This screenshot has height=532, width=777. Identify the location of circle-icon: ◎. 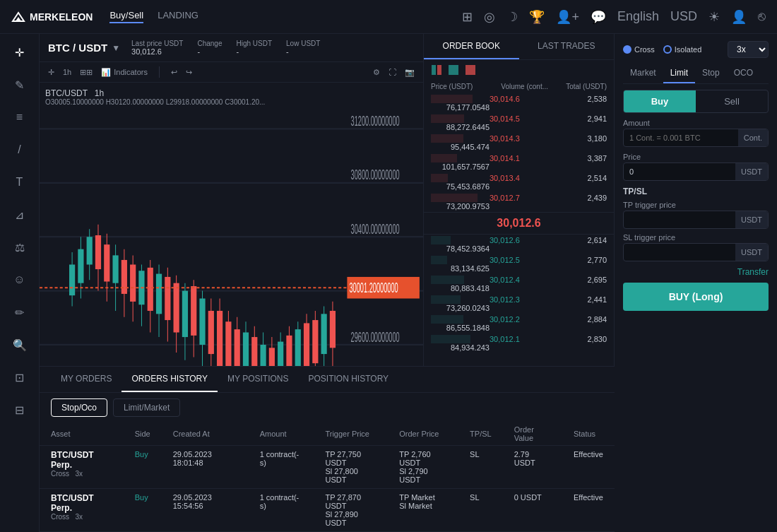
(490, 17).